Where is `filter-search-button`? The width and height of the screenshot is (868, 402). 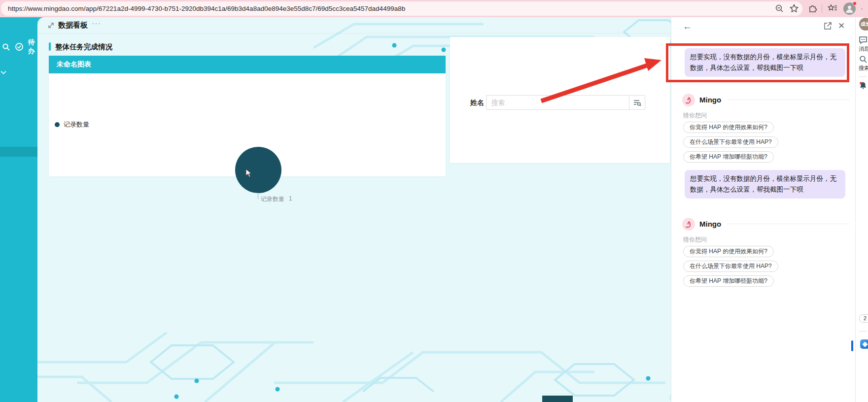
filter-search-button is located at coordinates (637, 102).